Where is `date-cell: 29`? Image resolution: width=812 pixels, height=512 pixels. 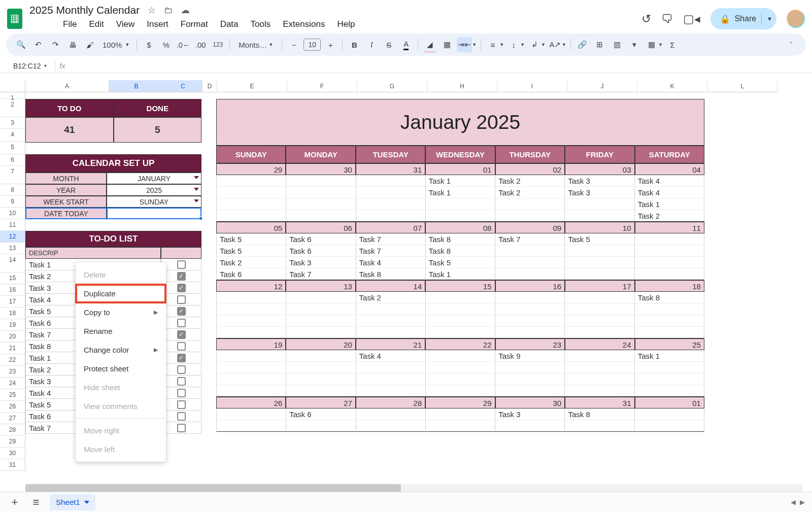
date-cell: 29 is located at coordinates (251, 169).